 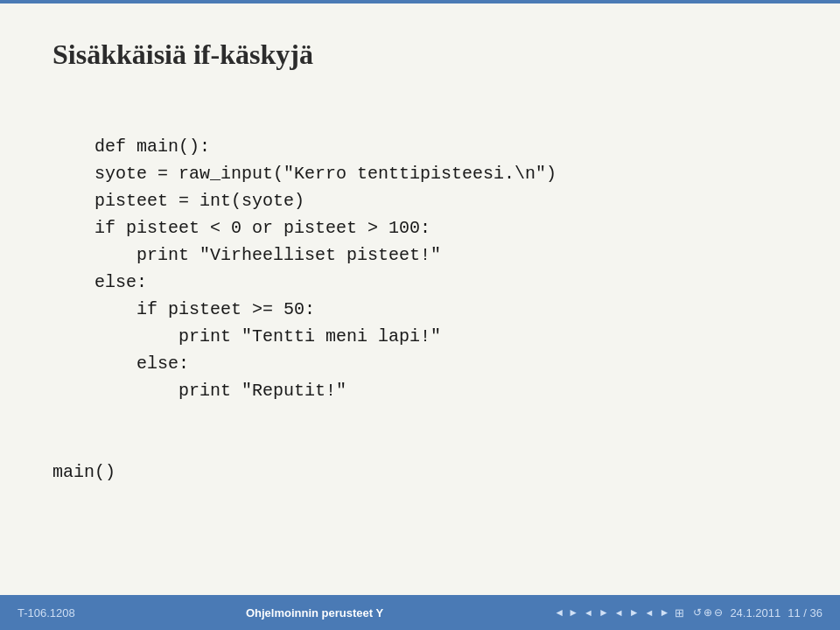 What do you see at coordinates (755, 612) in the screenshot?
I see `footer-date: 24.1.2011` at bounding box center [755, 612].